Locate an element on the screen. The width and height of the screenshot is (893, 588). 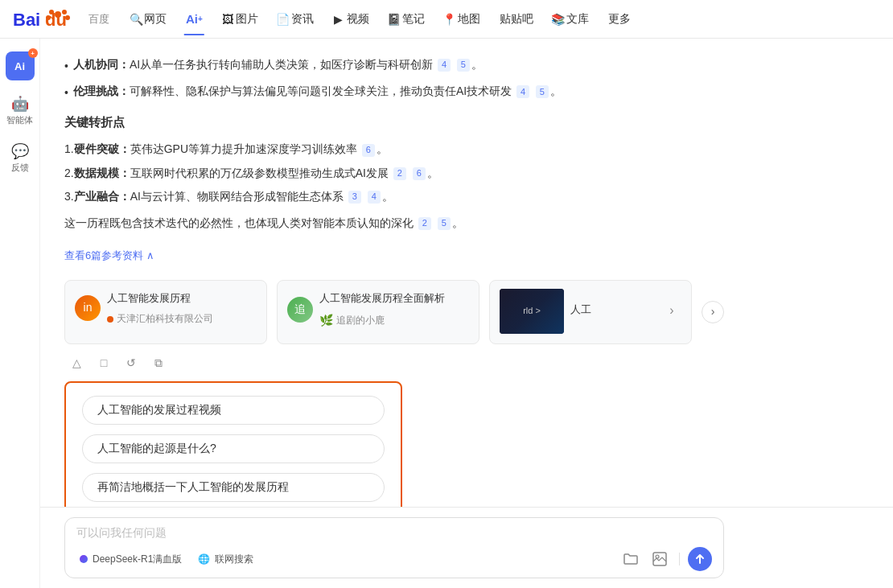
nav-video: ▶ 视频 is located at coordinates (351, 19).